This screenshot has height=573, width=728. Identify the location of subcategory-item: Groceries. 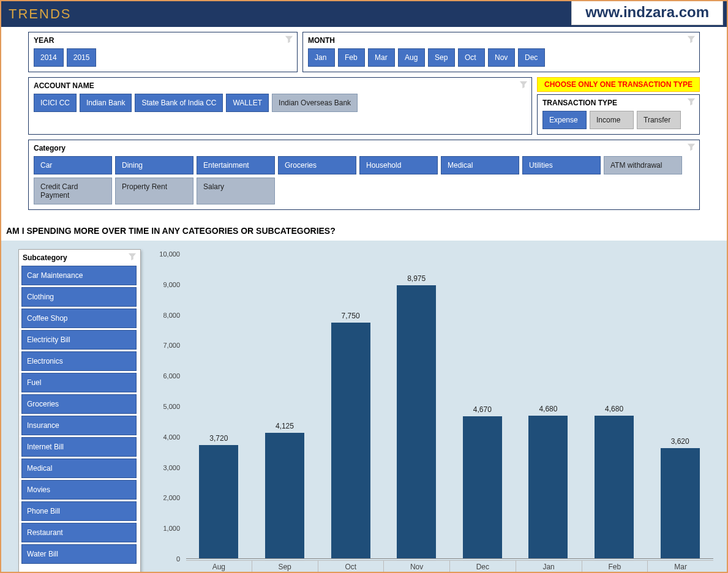
(79, 404).